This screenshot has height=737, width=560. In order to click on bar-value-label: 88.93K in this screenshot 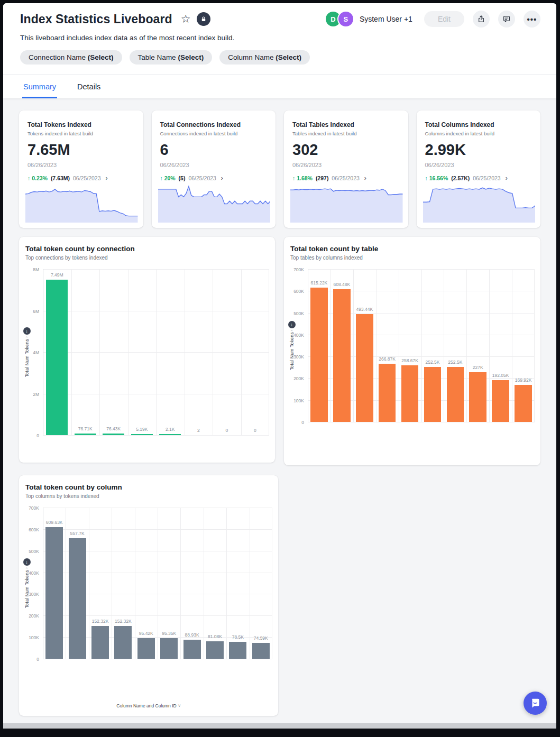, I will do `click(191, 635)`.